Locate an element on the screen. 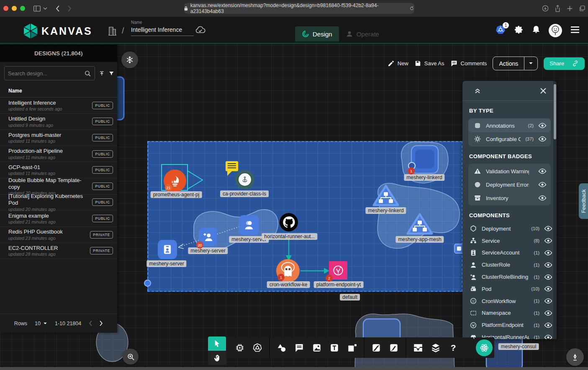 Image resolution: width=588 pixels, height=370 pixels. whiteboard-pen-tool-button is located at coordinates (376, 348).